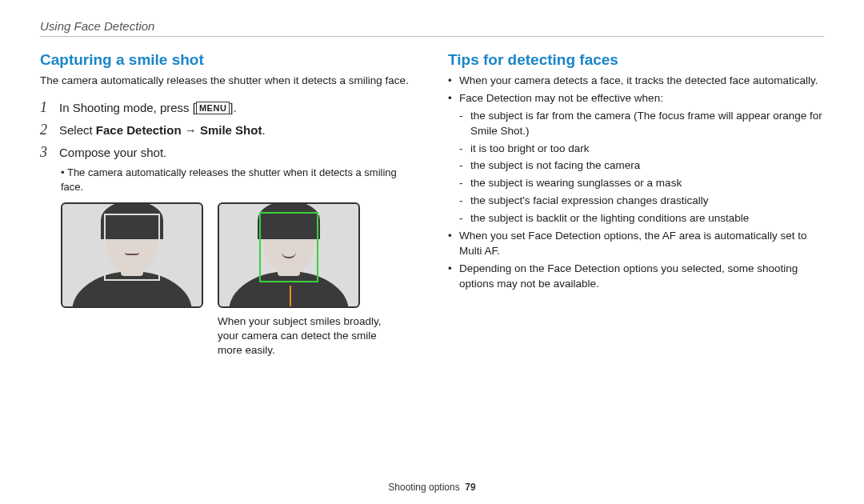  I want to click on example-image-smile, so click(289, 255).